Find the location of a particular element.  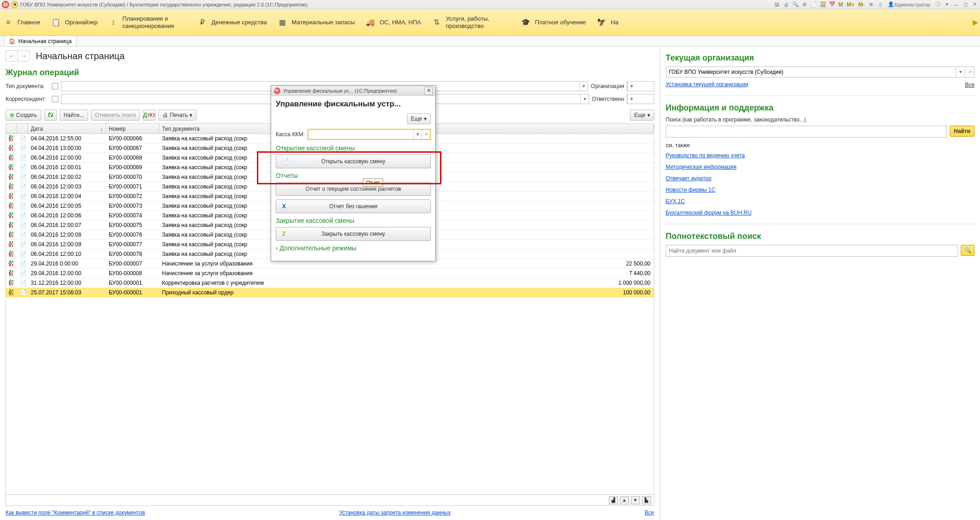

extra-modes-heading: Дополнительные режимы is located at coordinates (353, 248).